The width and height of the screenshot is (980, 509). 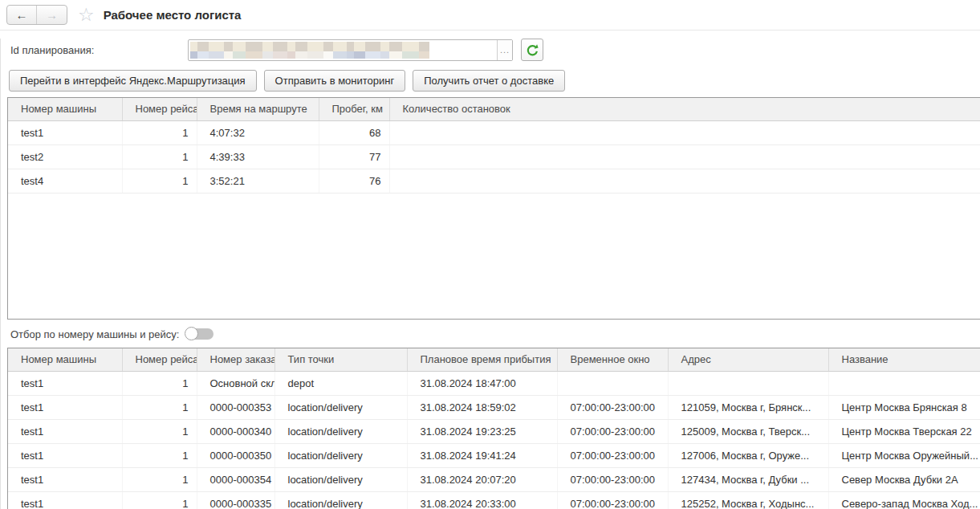 What do you see at coordinates (494, 383) in the screenshot?
I see `table-row: test11Основной складdepot31.08.2024 18:4…` at bounding box center [494, 383].